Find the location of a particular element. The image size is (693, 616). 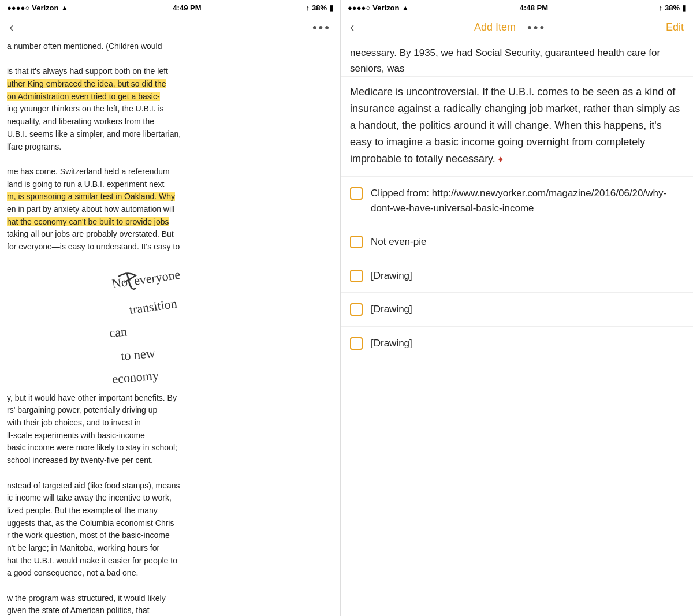

left-battery: 38% is located at coordinates (319, 8).